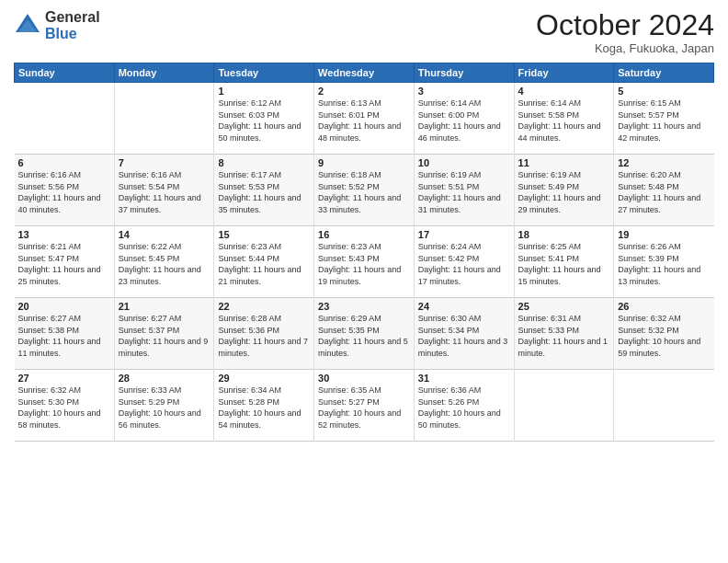 This screenshot has height=563, width=728. Describe the element at coordinates (664, 264) in the screenshot. I see `cell-info: Sunrise: 6:26 AM Sunset: 5:39 PM Dayligh…` at that location.